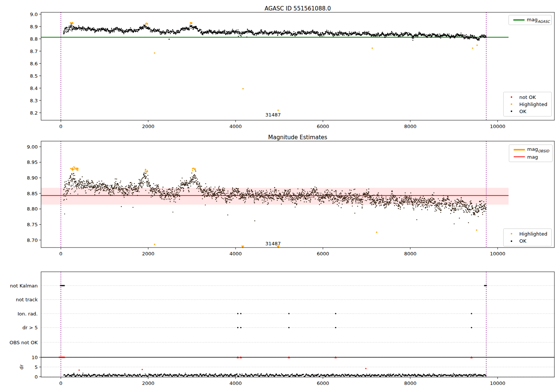  Describe the element at coordinates (22, 367) in the screenshot. I see `dr-axis-label: dr` at that location.